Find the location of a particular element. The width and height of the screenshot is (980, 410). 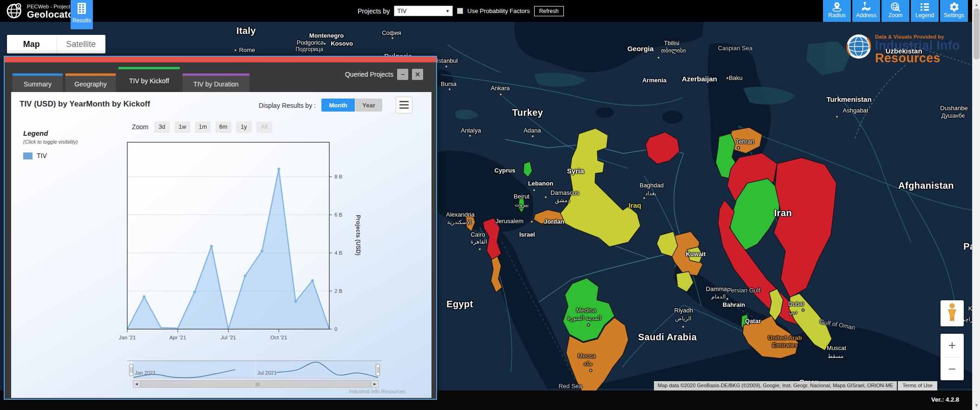

map-zoom-control: + − is located at coordinates (952, 357).